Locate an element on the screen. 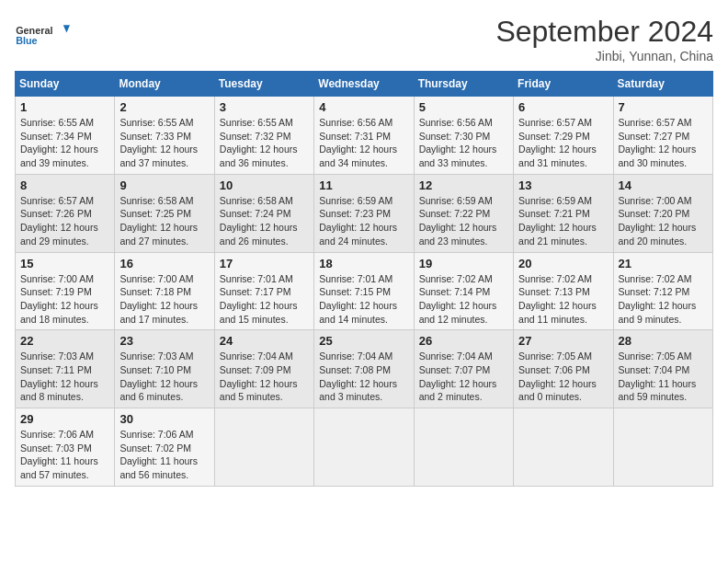  day-number: 8 is located at coordinates (64, 186).